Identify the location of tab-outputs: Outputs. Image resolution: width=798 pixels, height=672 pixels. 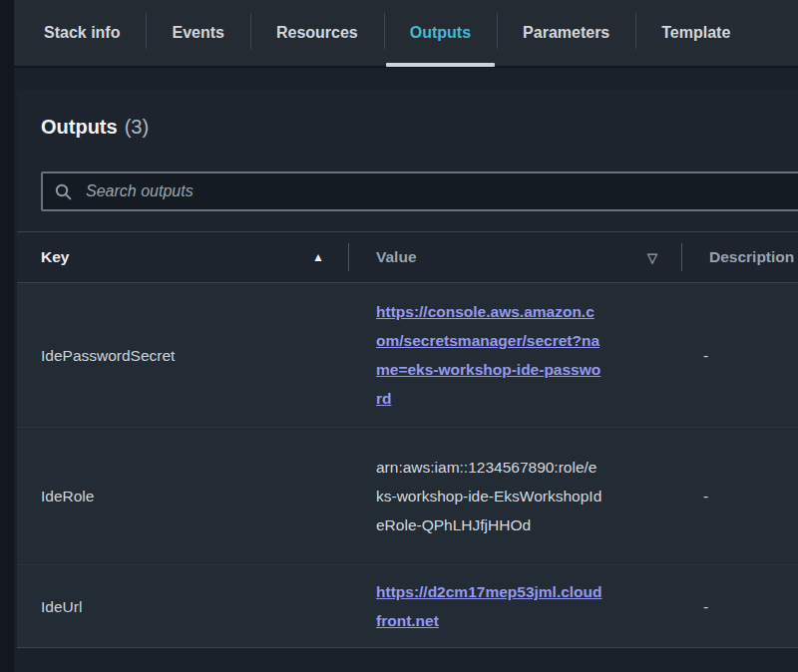
(441, 33).